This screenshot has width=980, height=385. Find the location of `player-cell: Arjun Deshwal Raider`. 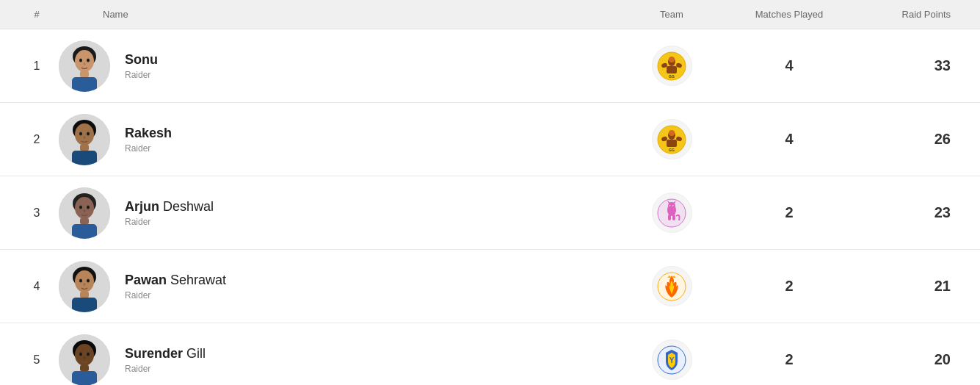

player-cell: Arjun Deshwal Raider is located at coordinates (336, 213).